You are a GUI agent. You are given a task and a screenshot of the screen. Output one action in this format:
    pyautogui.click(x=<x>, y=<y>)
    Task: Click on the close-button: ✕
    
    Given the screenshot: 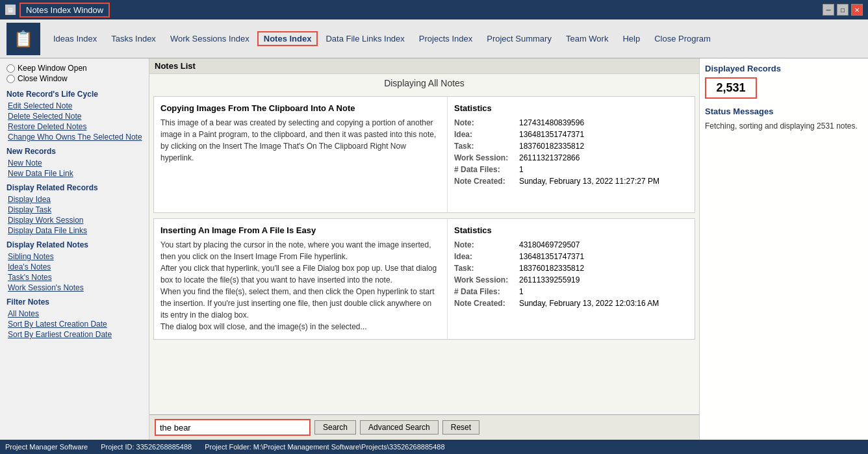 What is the action you would take?
    pyautogui.click(x=857, y=10)
    